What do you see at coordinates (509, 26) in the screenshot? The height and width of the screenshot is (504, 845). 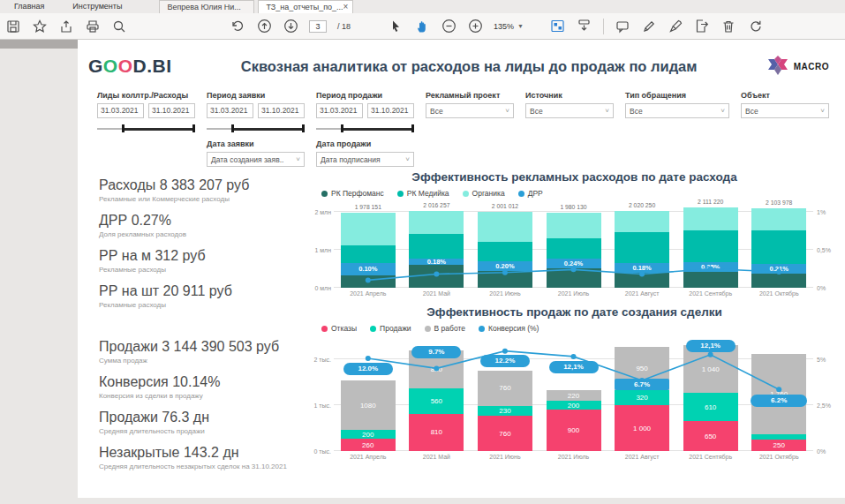 I see `zoom-level-dropdown: 135% ▼` at bounding box center [509, 26].